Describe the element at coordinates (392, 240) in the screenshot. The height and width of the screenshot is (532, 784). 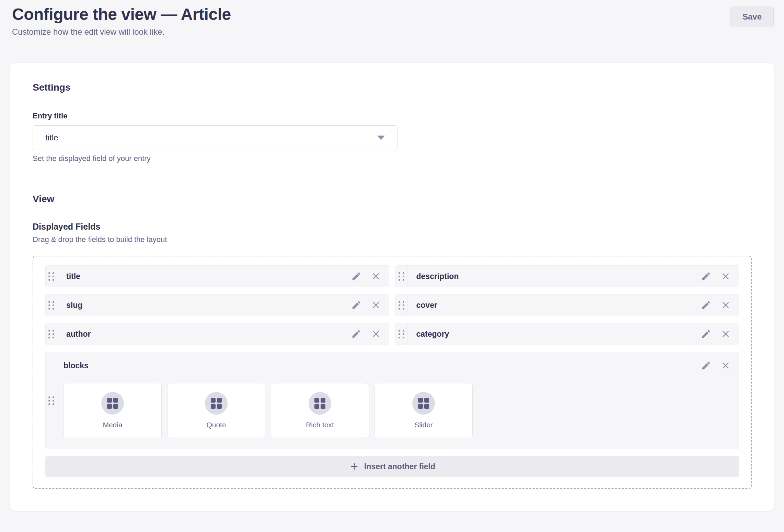
I see `displayed-fields-hint: Drag & drop the fields to build the layo…` at that location.